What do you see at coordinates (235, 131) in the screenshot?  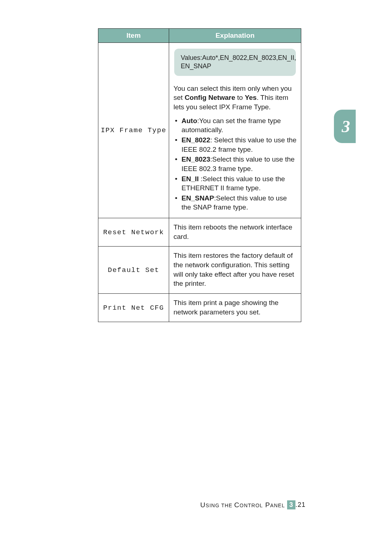 I see `item-explanation: Values:Auto*,EN_8022,EN_8023,EN_II, EN_S…` at bounding box center [235, 131].